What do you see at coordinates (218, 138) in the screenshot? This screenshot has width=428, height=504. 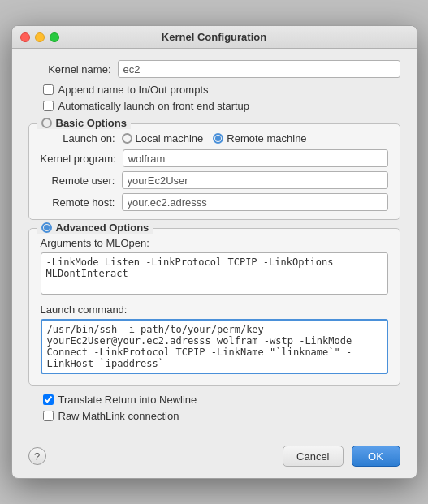 I see `remote-machine-radio` at bounding box center [218, 138].